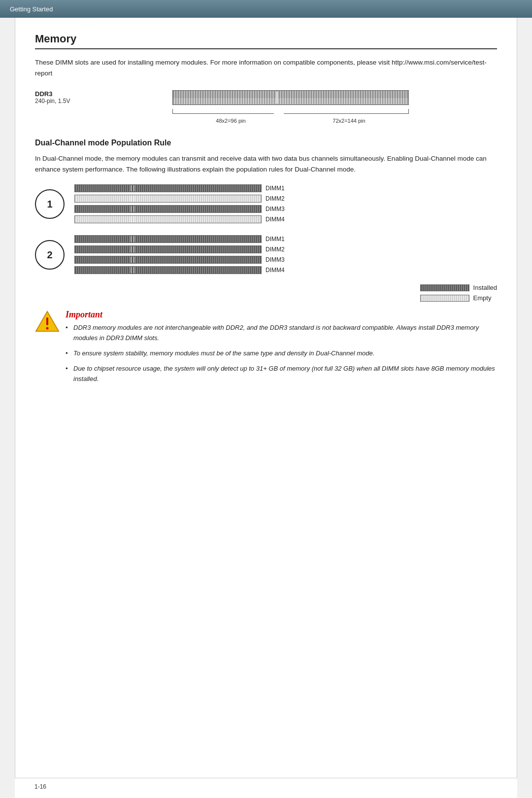  What do you see at coordinates (47, 322) in the screenshot?
I see `warning-svg` at bounding box center [47, 322].